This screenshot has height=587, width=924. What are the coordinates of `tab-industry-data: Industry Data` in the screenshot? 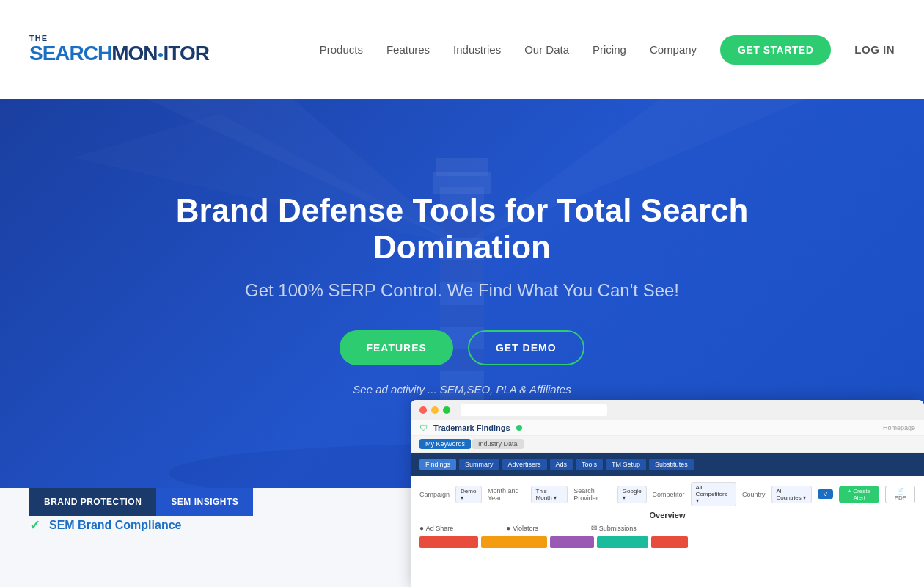 It's located at (498, 444).